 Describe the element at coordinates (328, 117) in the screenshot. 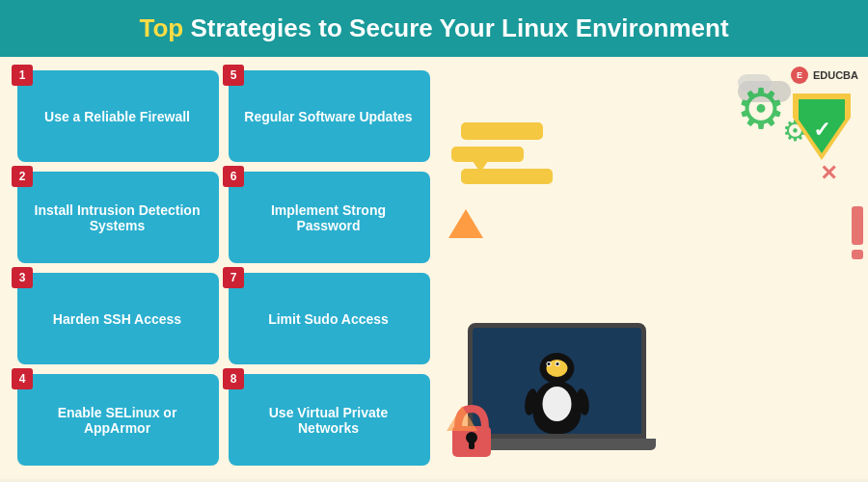

I see `strategy-label-5: Regular Software Updates` at that location.